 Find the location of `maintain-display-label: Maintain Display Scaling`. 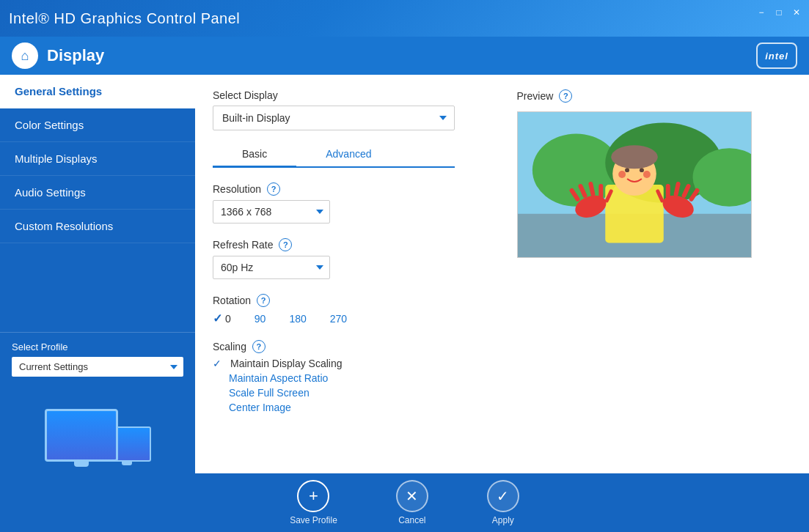

maintain-display-label: Maintain Display Scaling is located at coordinates (286, 363).